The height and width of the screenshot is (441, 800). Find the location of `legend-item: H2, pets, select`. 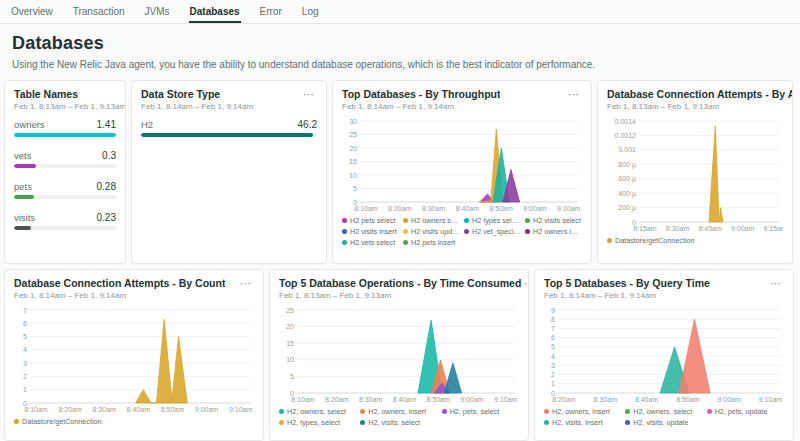

legend-item: H2, pets, select is located at coordinates (480, 412).